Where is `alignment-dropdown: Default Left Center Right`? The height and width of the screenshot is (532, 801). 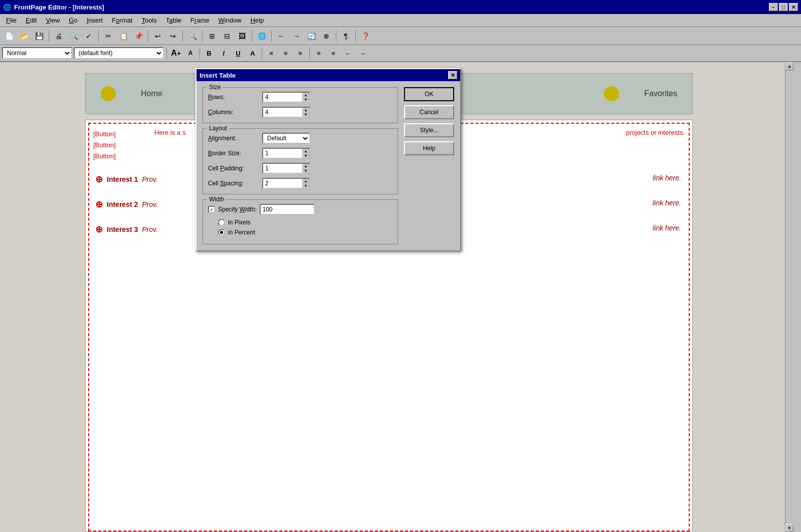 alignment-dropdown: Default Left Center Right is located at coordinates (286, 138).